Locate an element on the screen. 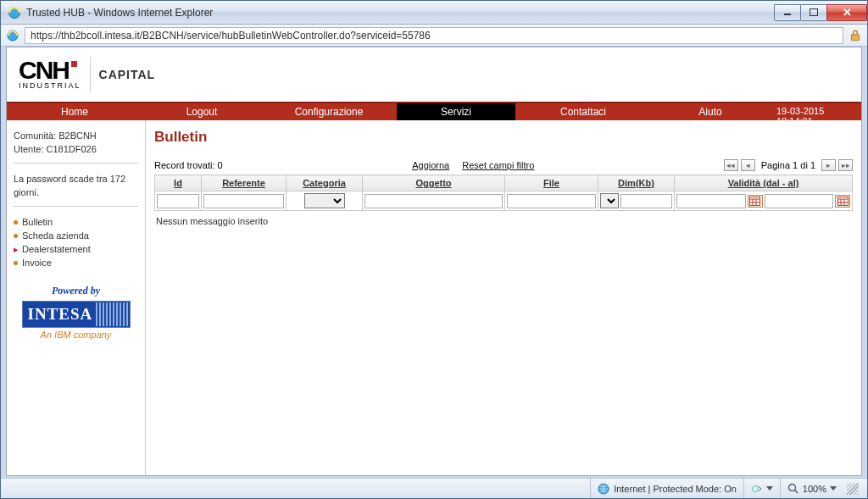  no-results-label: Nessun messaggio inserito is located at coordinates (504, 221).